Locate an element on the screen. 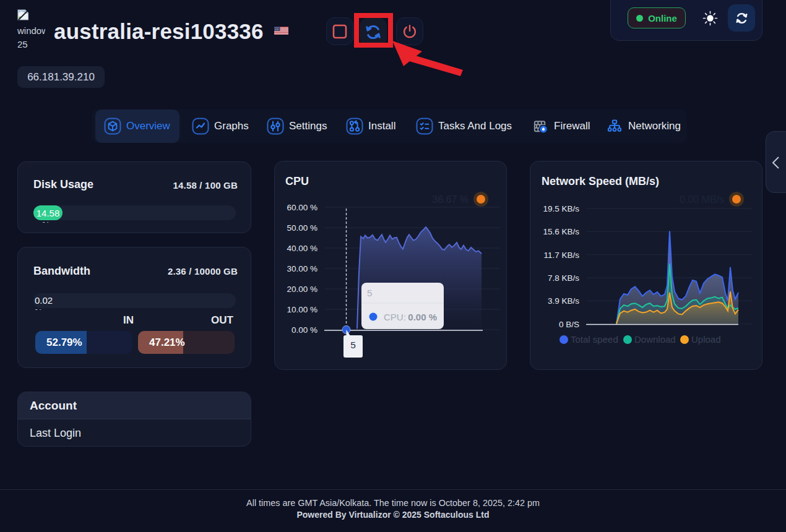 This screenshot has width=786, height=532. svg-text: Total speed is located at coordinates (594, 339).